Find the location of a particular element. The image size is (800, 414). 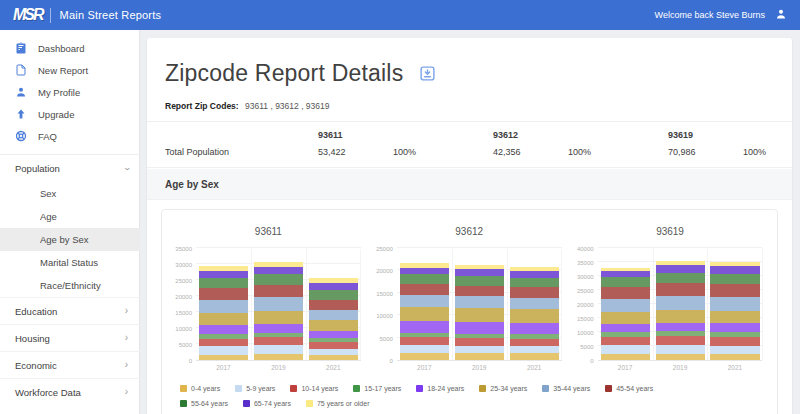

sidebar-item-upgrade: Upgrade is located at coordinates (70, 114).